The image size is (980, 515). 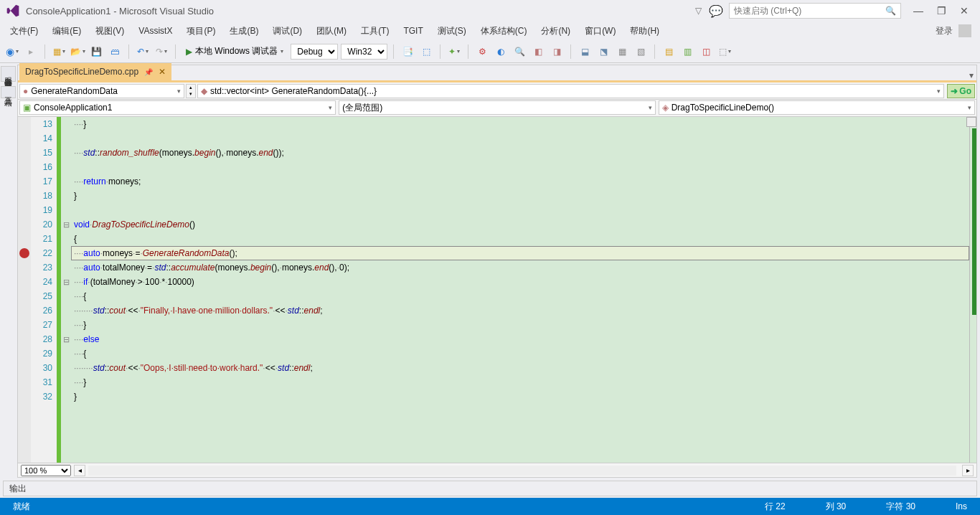 I want to click on open-button: 📂, so click(x=77, y=52).